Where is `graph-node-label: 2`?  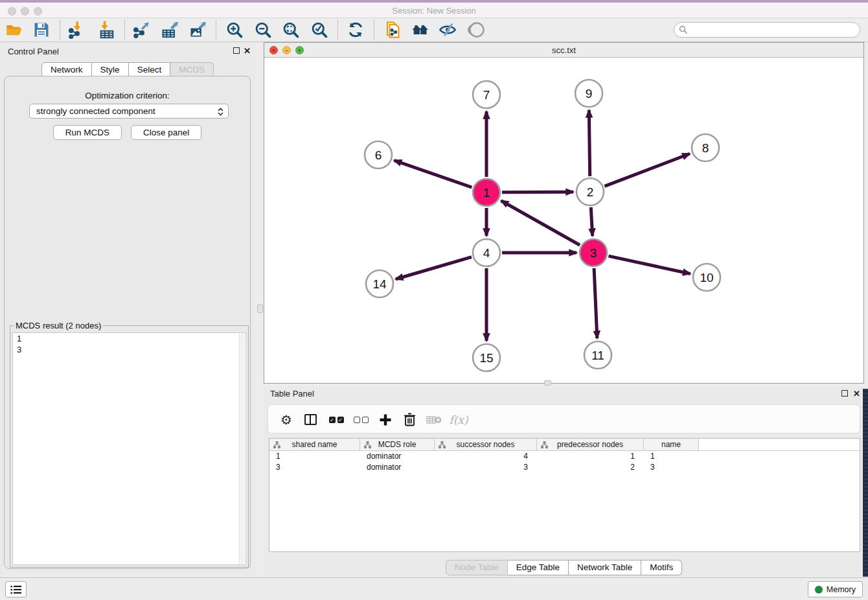
graph-node-label: 2 is located at coordinates (591, 192).